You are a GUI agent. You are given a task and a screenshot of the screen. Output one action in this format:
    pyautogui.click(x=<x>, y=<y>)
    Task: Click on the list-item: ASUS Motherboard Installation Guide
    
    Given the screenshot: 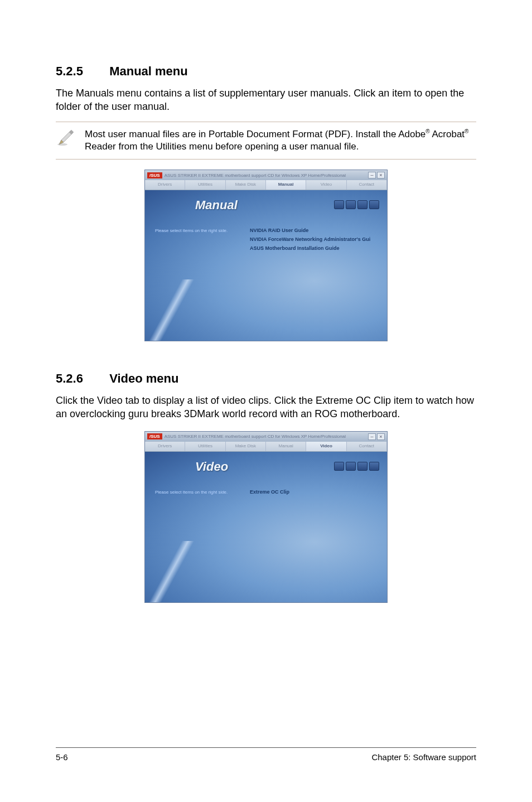 What is the action you would take?
    pyautogui.click(x=315, y=248)
    